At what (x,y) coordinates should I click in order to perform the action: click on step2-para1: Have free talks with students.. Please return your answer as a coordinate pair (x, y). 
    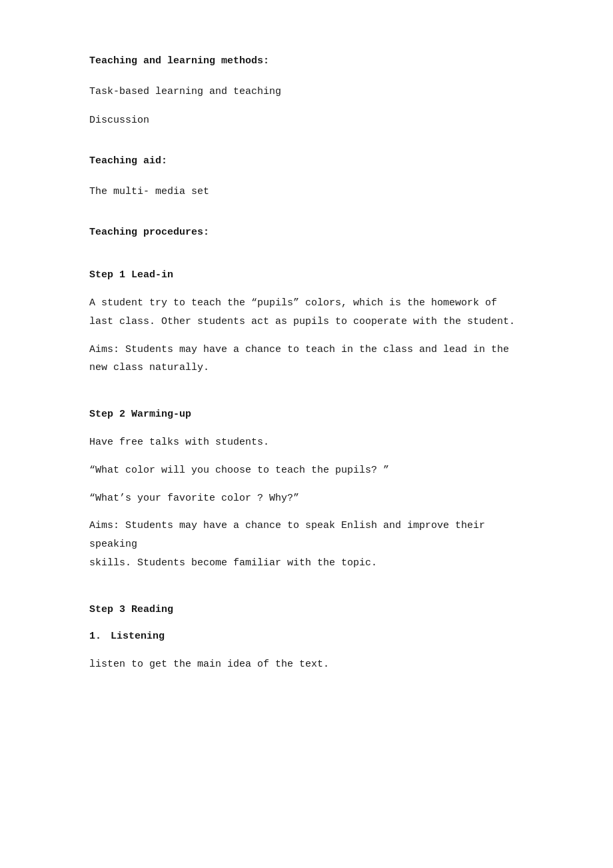
    Looking at the image, I should click on (306, 443).